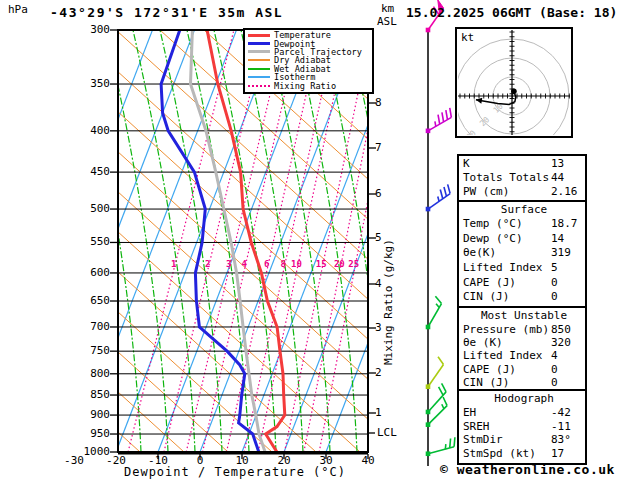 Image resolution: width=629 pixels, height=486 pixels. What do you see at coordinates (524, 192) in the screenshot?
I see `panel-indices-row: PW (cm)2.16` at bounding box center [524, 192].